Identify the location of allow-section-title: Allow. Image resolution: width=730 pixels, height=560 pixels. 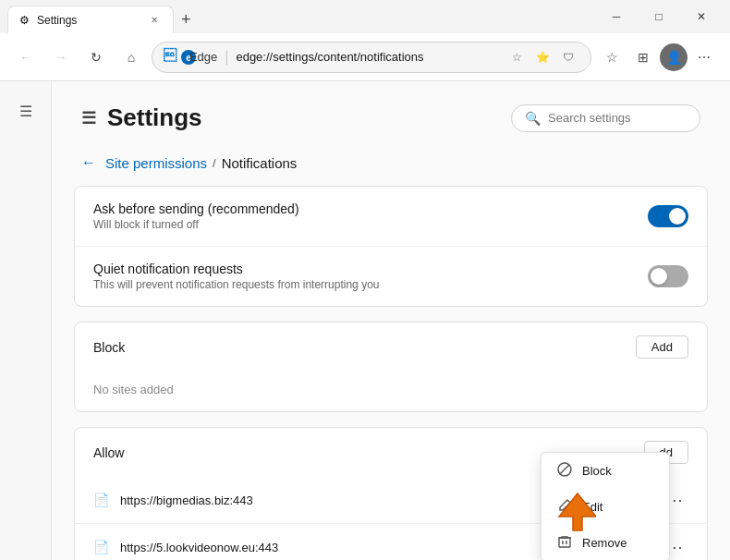
(109, 453).